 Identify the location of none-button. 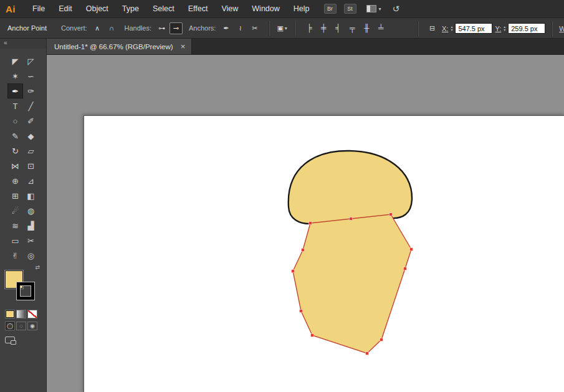
(32, 314).